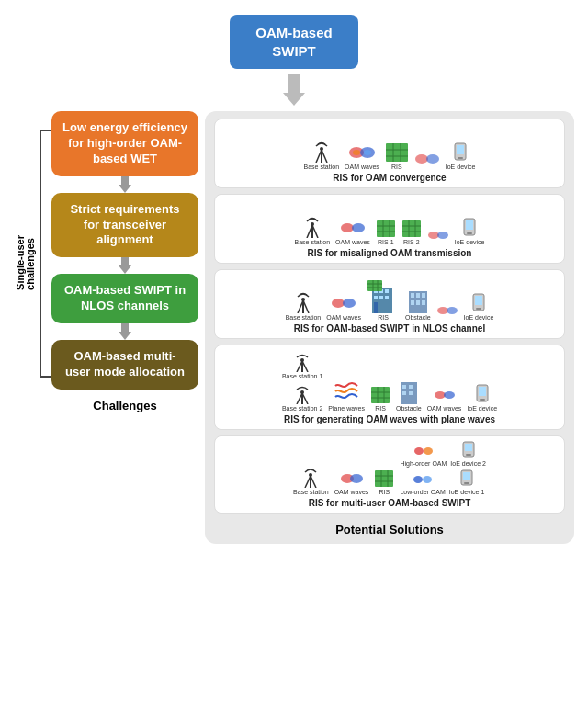  What do you see at coordinates (390, 229) in the screenshot?
I see `solution-2: Base station OAM waves` at bounding box center [390, 229].